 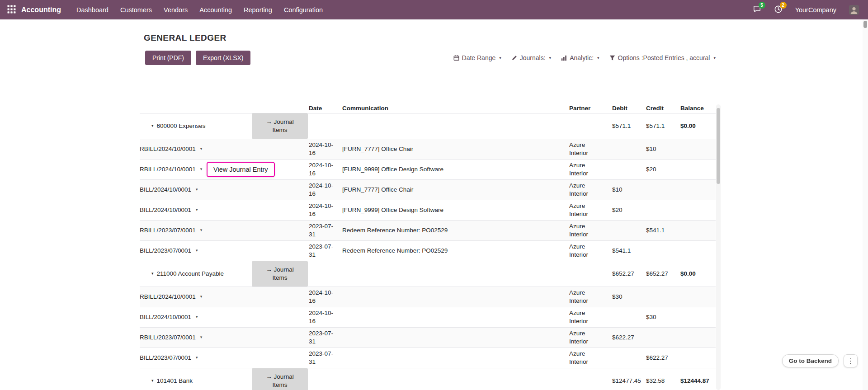 What do you see at coordinates (533, 58) in the screenshot?
I see `journals-filter-label: Journals:` at bounding box center [533, 58].